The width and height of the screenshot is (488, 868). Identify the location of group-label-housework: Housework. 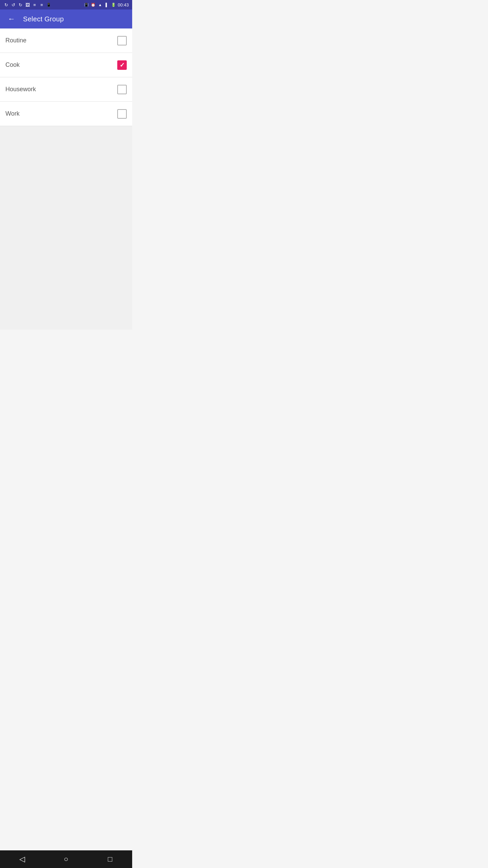
(21, 90).